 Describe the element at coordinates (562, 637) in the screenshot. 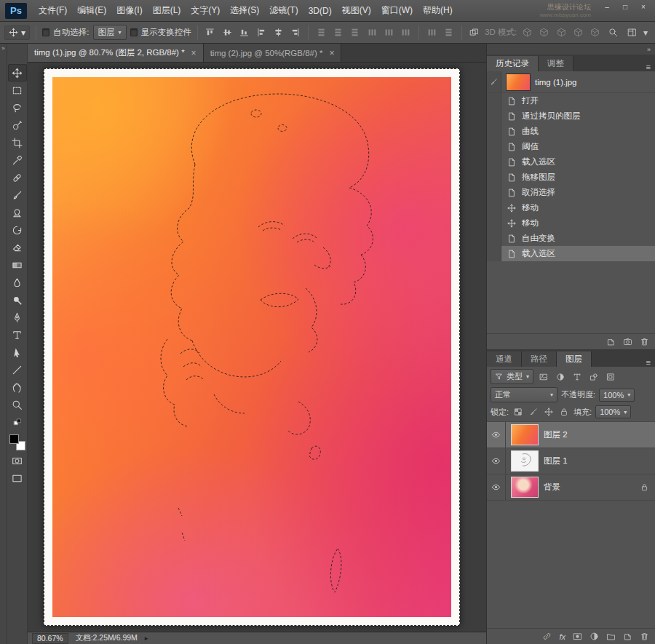

I see `layer-style-button: fx` at that location.